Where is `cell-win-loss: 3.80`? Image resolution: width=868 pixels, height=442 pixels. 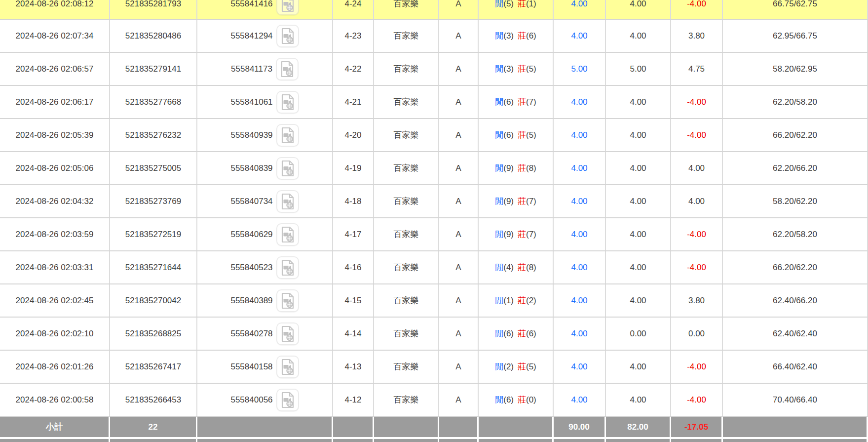
cell-win-loss: 3.80 is located at coordinates (697, 300).